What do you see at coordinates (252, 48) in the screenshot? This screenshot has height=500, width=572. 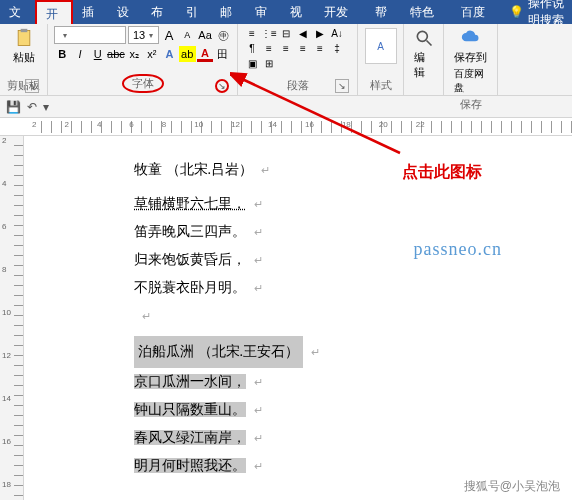 I see `show-marks-button: ¶` at bounding box center [252, 48].